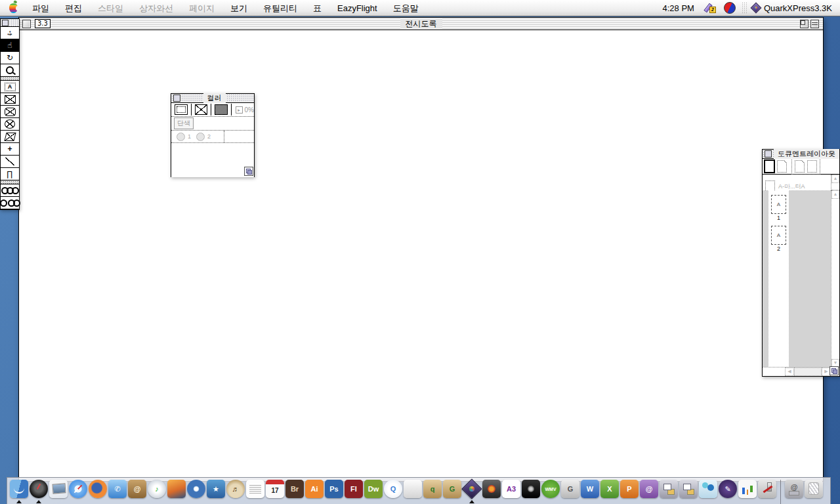  What do you see at coordinates (357, 8) in the screenshot?
I see `menu-item-eazyflight: EazyFlight` at bounding box center [357, 8].